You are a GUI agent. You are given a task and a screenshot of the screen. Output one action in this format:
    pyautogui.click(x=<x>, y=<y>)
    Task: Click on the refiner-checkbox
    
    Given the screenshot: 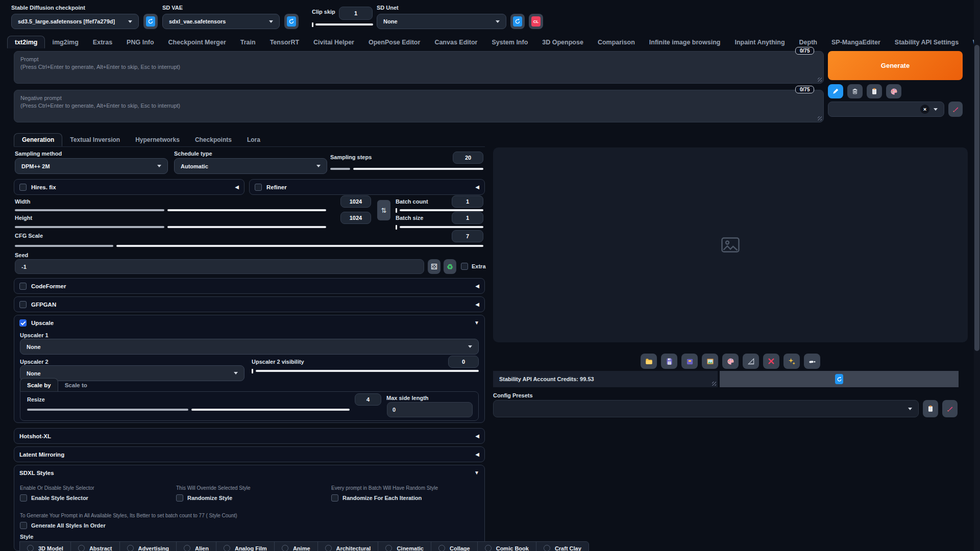 What is the action you would take?
    pyautogui.click(x=258, y=187)
    